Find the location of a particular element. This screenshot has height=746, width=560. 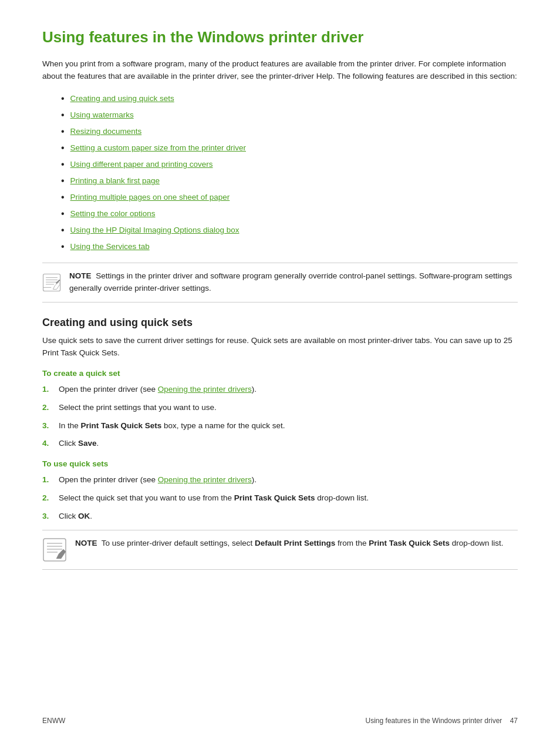

footer-left: ENWW is located at coordinates (54, 721).